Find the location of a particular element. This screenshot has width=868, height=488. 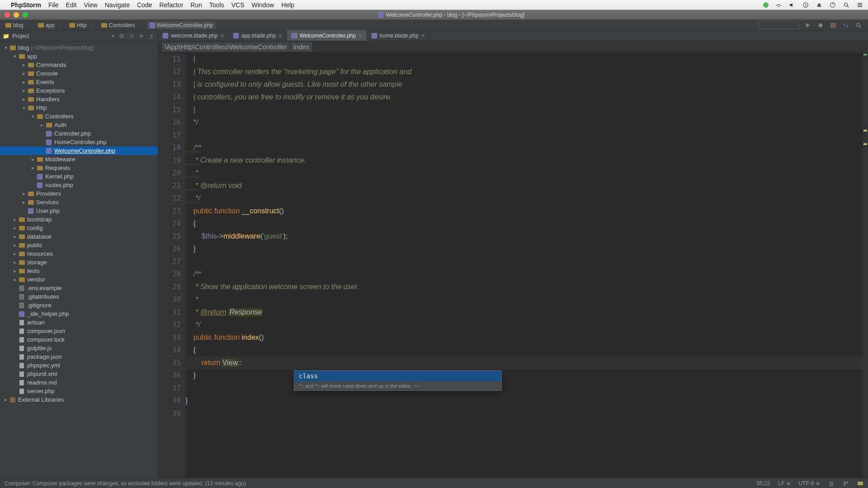

menu-item-view: View is located at coordinates (91, 5).